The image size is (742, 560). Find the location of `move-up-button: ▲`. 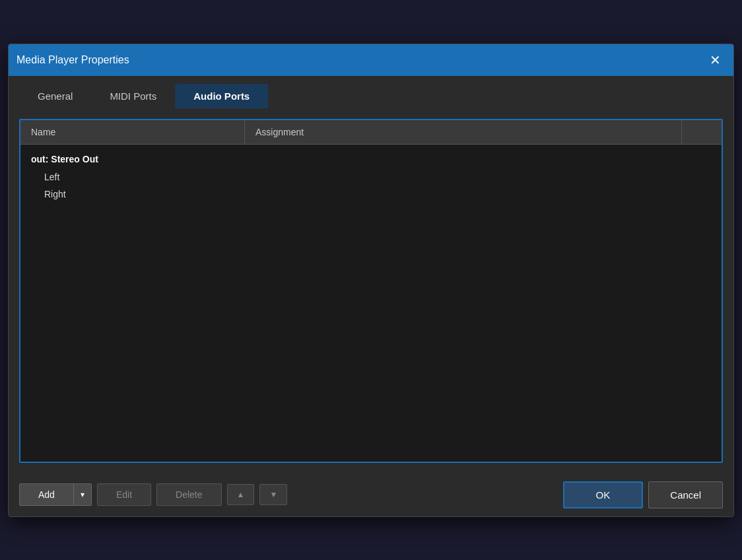

move-up-button: ▲ is located at coordinates (241, 495).